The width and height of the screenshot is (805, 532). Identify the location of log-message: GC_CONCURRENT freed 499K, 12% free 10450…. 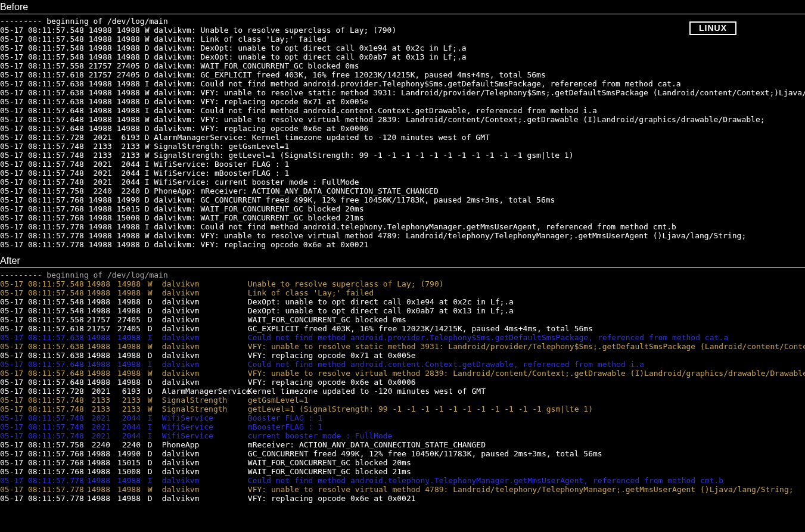
(425, 454).